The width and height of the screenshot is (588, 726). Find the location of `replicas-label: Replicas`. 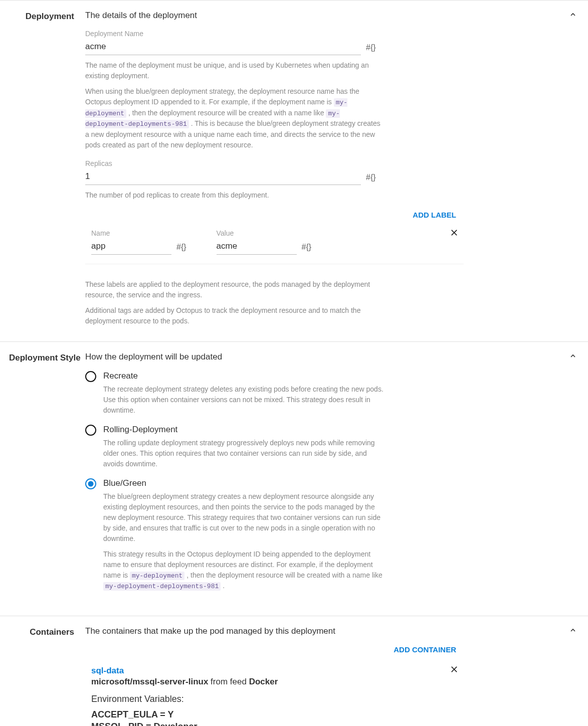

replicas-label: Replicas is located at coordinates (286, 163).